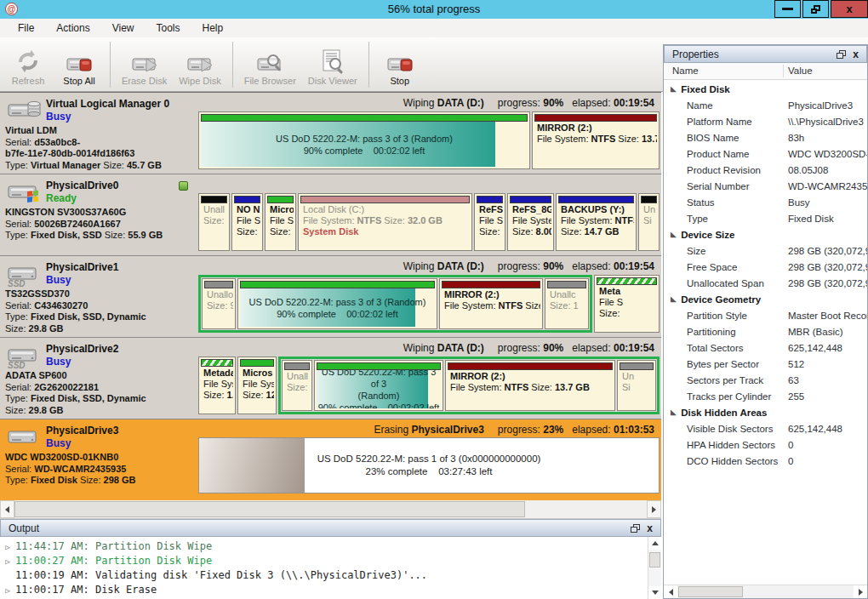 Image resolution: width=868 pixels, height=599 pixels. I want to click on property-row-bios-name: BIOS Name83h, so click(766, 138).